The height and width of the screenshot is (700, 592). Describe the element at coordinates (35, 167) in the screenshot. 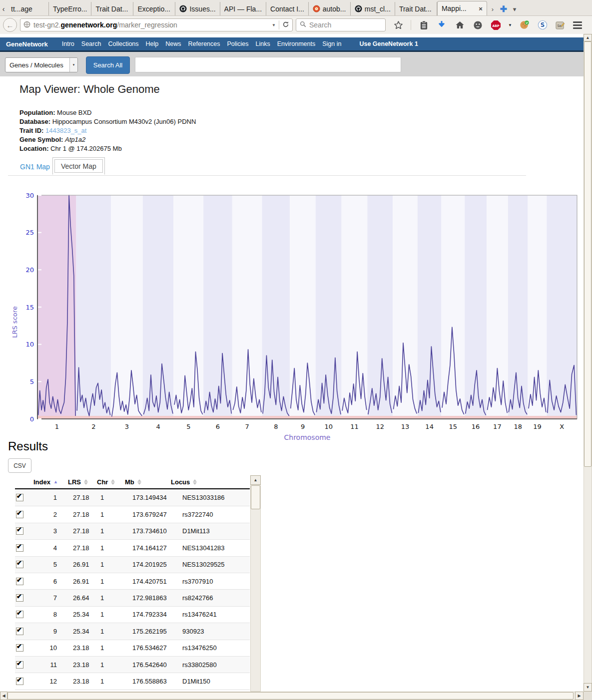

I see `tab-gn1-map: GN1 Map` at that location.